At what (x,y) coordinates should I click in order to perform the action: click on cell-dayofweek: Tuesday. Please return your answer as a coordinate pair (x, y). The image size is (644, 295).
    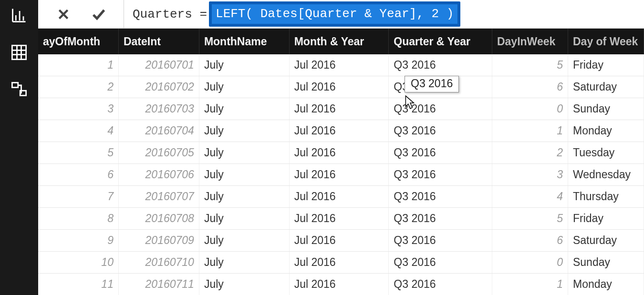
    Looking at the image, I should click on (606, 153).